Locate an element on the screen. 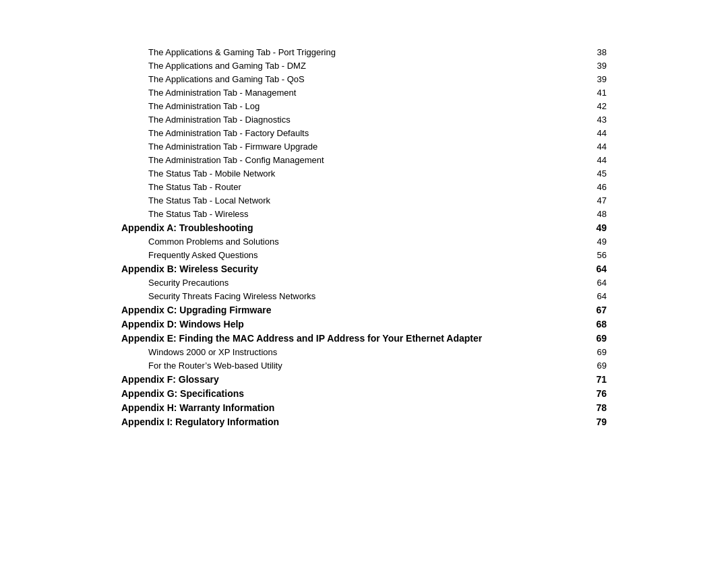  toc-label: Appendix E: Finding the MAC Address and … is located at coordinates (354, 338).